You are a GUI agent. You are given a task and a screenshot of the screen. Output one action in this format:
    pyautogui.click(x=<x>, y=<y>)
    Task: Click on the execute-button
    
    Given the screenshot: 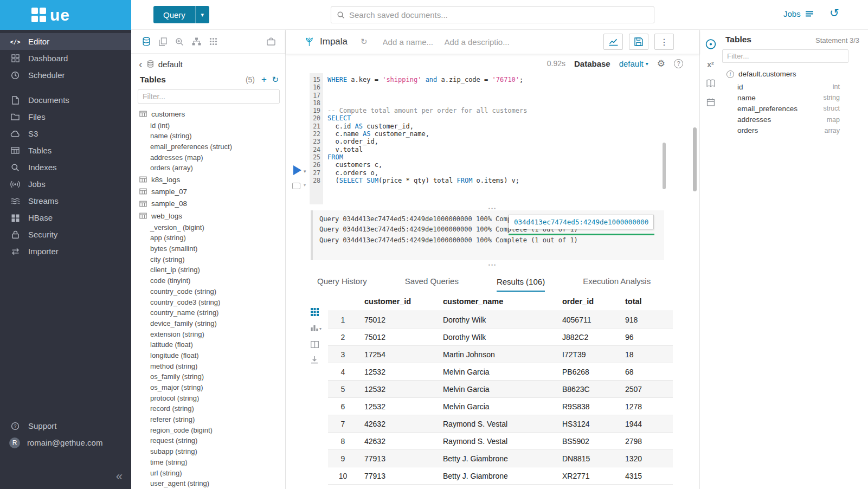 What is the action you would take?
    pyautogui.click(x=297, y=170)
    